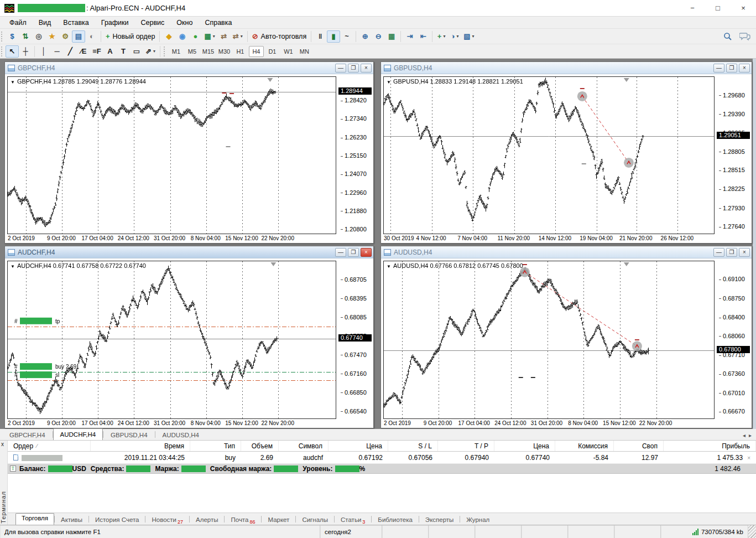 This screenshot has height=538, width=756. What do you see at coordinates (289, 51) in the screenshot?
I see `timeframe-button-w1: W1` at bounding box center [289, 51].